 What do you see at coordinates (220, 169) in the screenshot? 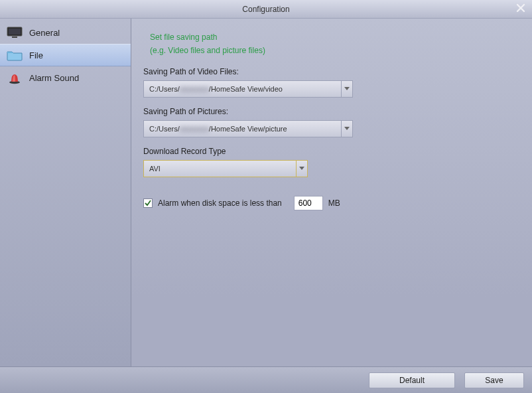
I see `download-type-input` at bounding box center [220, 169].